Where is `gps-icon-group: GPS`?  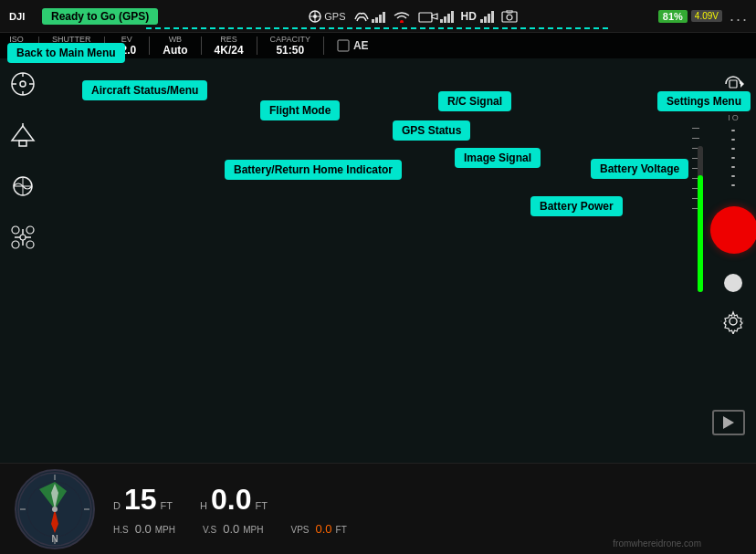 gps-icon-group: GPS is located at coordinates (327, 16).